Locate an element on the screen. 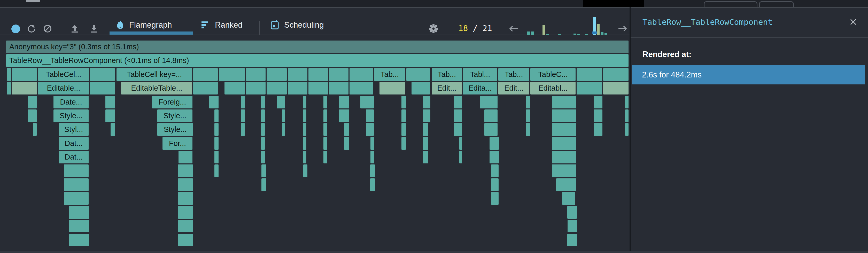 This screenshot has width=868, height=253. flame-cell: Editable... is located at coordinates (63, 88).